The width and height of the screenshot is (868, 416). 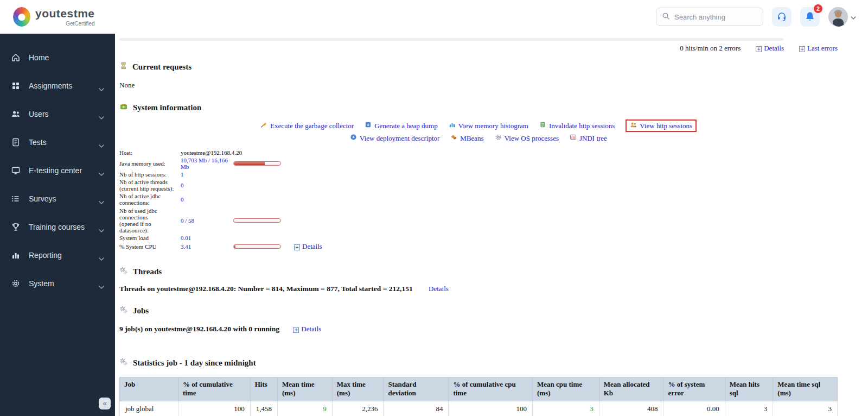 What do you see at coordinates (467, 138) in the screenshot?
I see `mbeans-link: MBeans` at bounding box center [467, 138].